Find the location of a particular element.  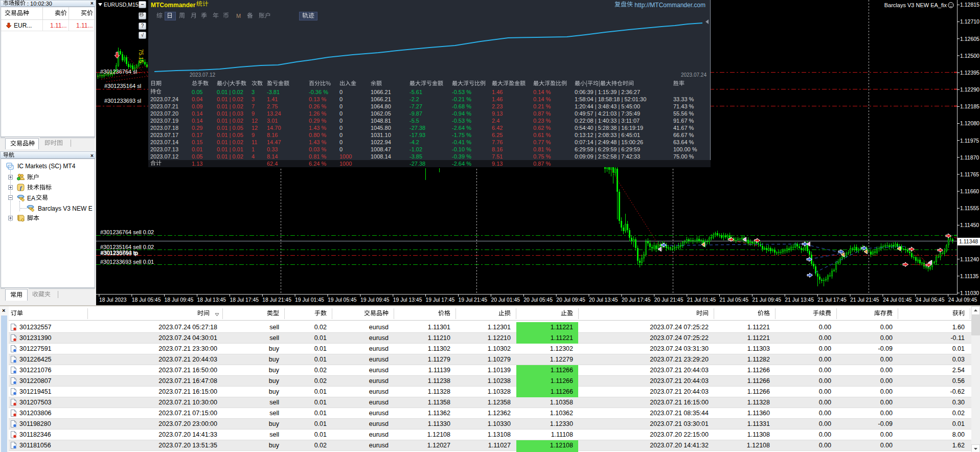

svg-text: 21 Jul 13:45 is located at coordinates (800, 300).